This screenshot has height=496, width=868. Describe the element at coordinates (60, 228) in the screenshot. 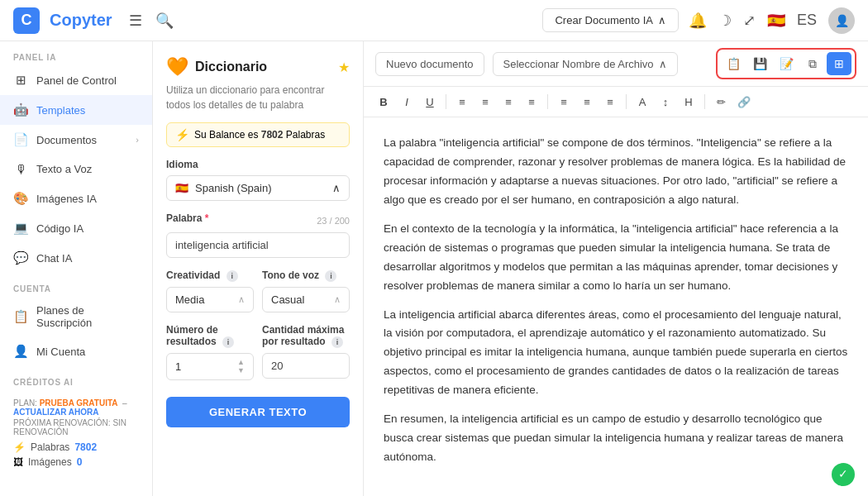

I see `sidebar-item-label: Código IA` at that location.